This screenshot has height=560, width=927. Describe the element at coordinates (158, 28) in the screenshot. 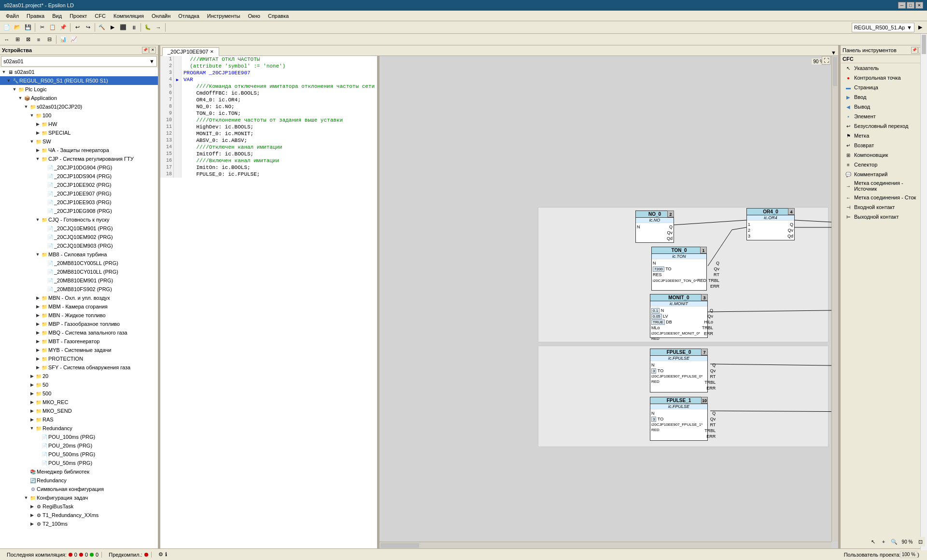

I see `step-btn: →` at that location.